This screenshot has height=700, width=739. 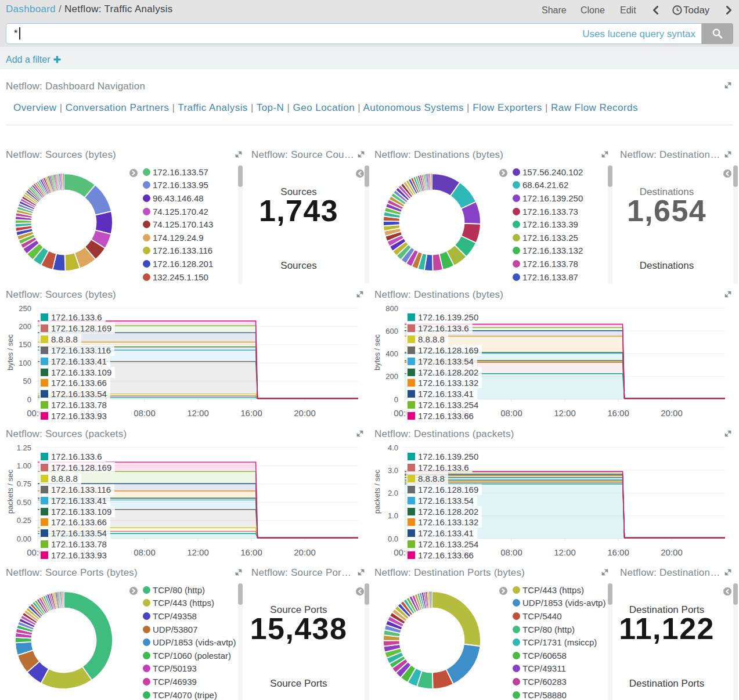 I want to click on svg-text: 4.0, so click(x=393, y=448).